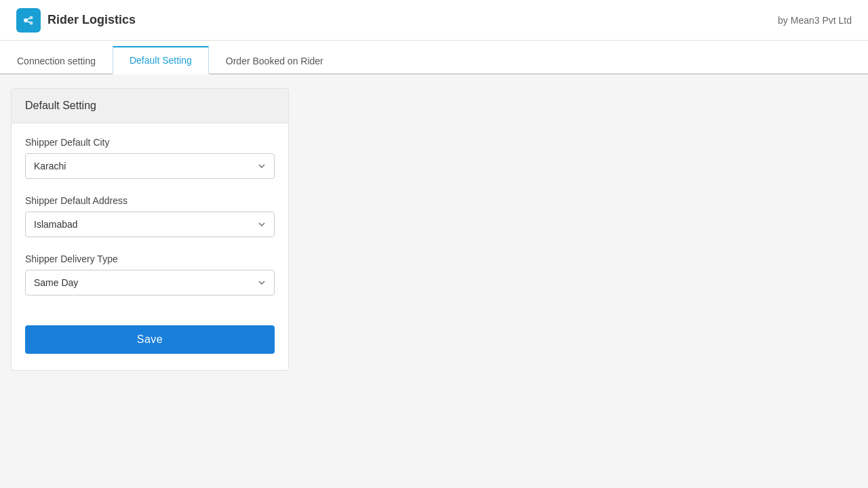 Image resolution: width=868 pixels, height=488 pixels. I want to click on app-header: Rider Logistics by Mean3 Pvt Ltd, so click(434, 20).